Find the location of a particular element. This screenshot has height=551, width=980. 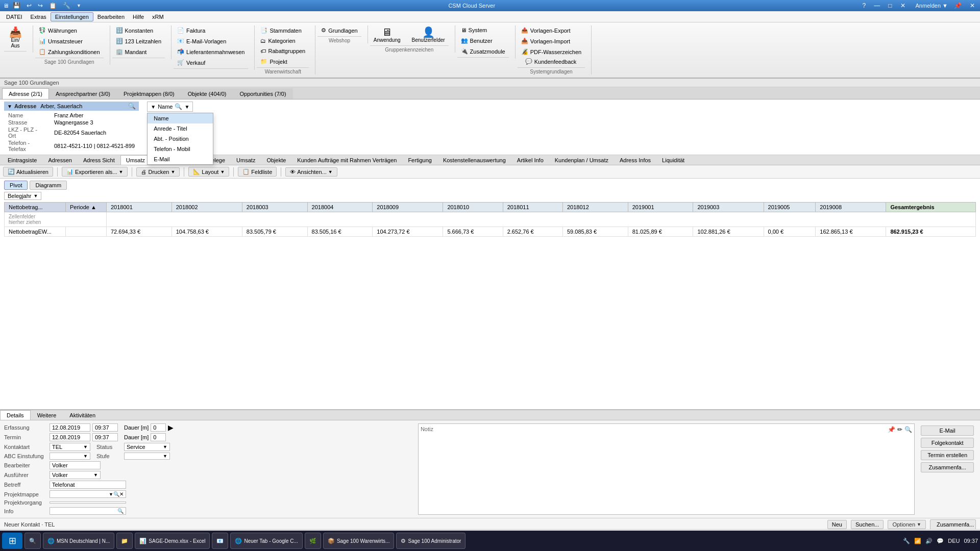

quick-redo: ↪ is located at coordinates (40, 6).